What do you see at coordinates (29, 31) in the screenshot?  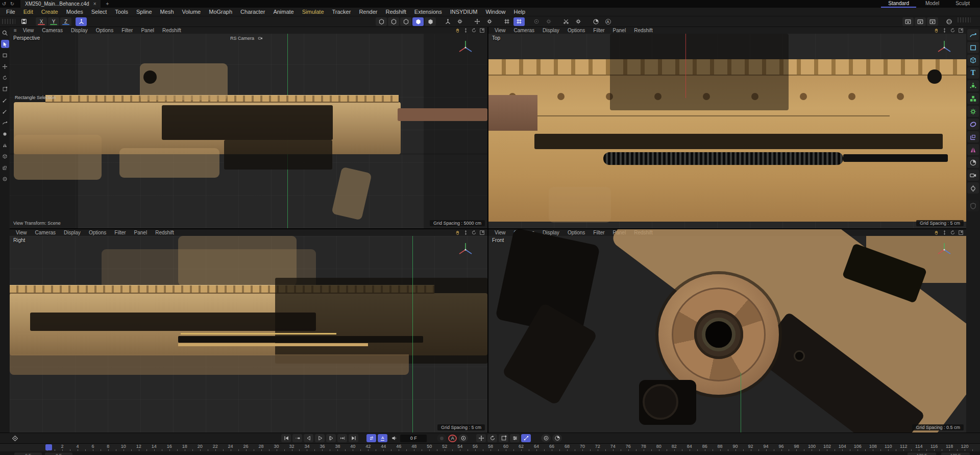 I see `viewport-menu-item: View` at bounding box center [29, 31].